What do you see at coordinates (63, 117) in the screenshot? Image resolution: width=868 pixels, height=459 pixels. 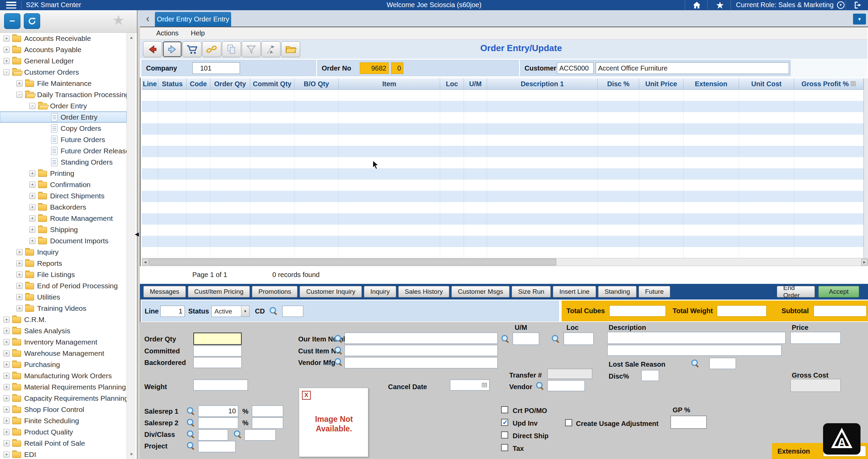 I see `tree-item-order-entry: Order Entry` at bounding box center [63, 117].